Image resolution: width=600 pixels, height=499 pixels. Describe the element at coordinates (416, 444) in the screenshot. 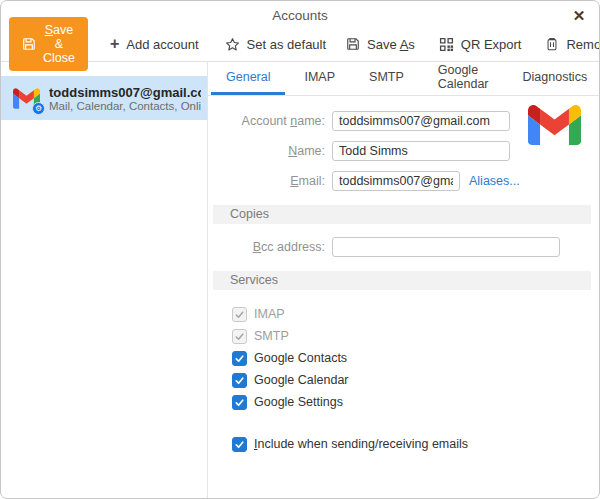

I see `include-row: Include when sending/receiving emails` at that location.